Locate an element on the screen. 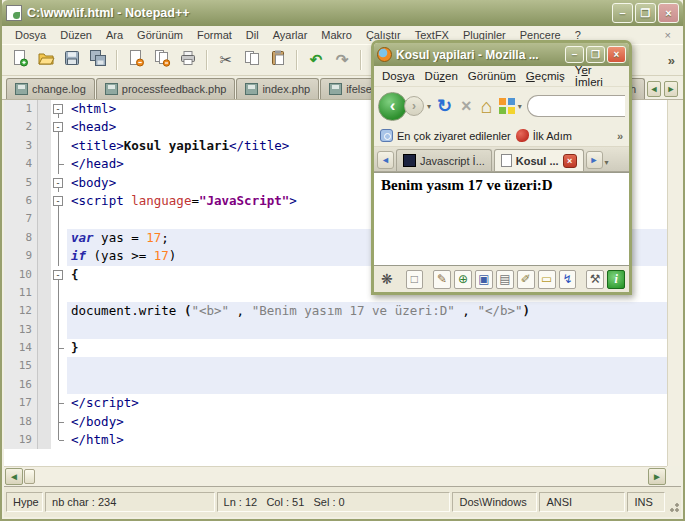 This screenshot has width=685, height=521. close-document-icon: × is located at coordinates (668, 35).